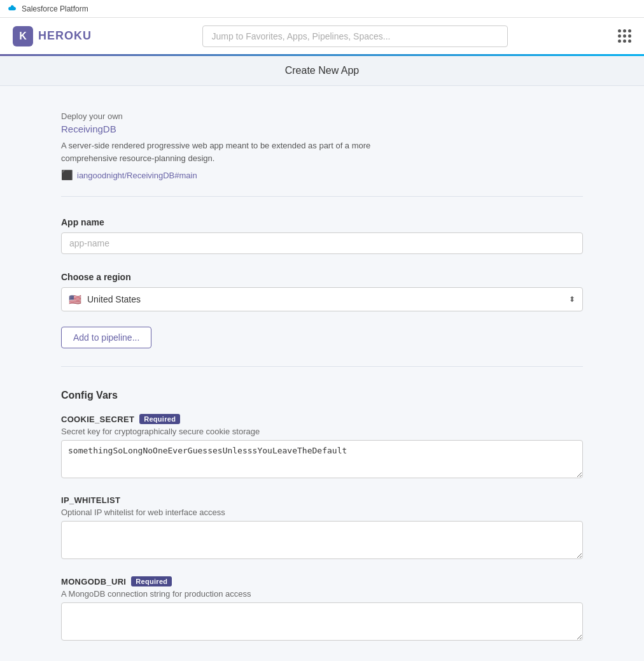 The width and height of the screenshot is (644, 661). Describe the element at coordinates (322, 277) in the screenshot. I see `region-label: Choose a region` at that location.